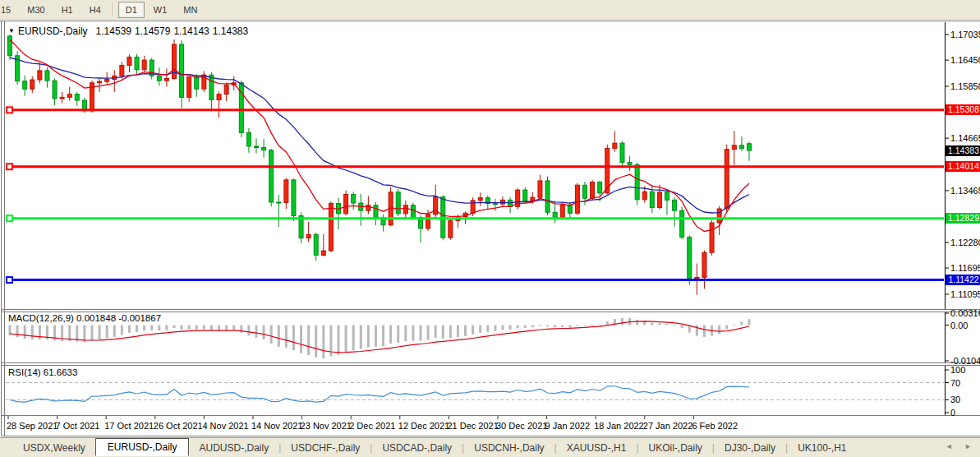 The height and width of the screenshot is (457, 980). Describe the element at coordinates (490, 447) in the screenshot. I see `chart-tab-bar: USDX,WeeklyEURUSD-,DailyAUDUSD-,Daily|US…` at that location.